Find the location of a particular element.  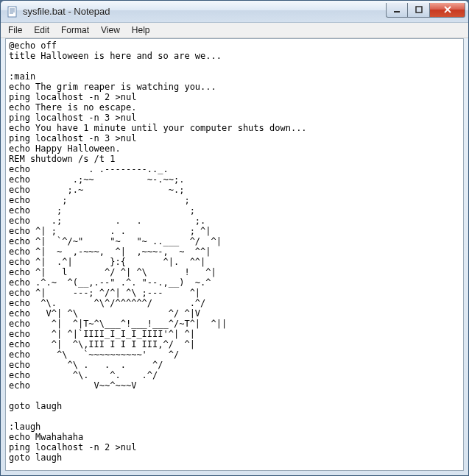

minimize-button is located at coordinates (397, 10).